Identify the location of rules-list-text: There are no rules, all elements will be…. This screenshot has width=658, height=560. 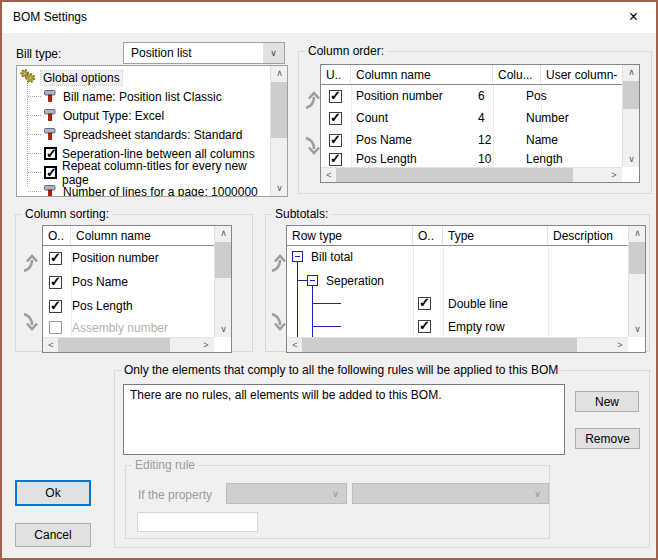
(286, 395).